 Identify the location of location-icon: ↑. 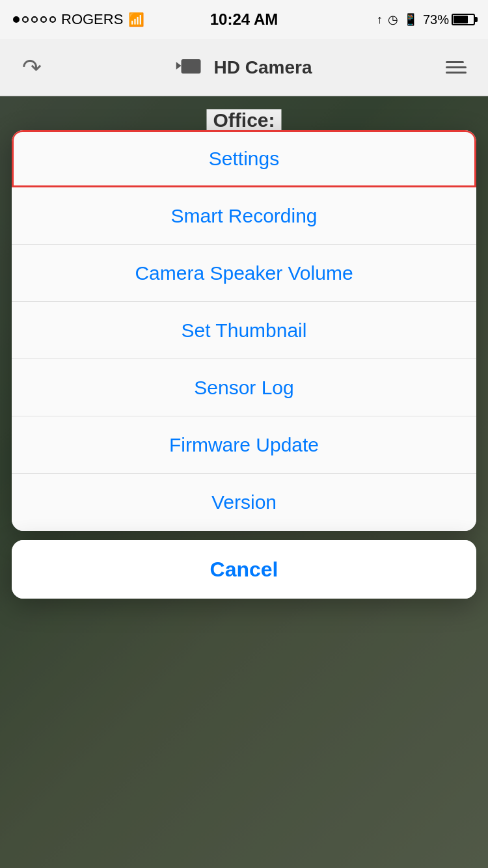
(380, 20).